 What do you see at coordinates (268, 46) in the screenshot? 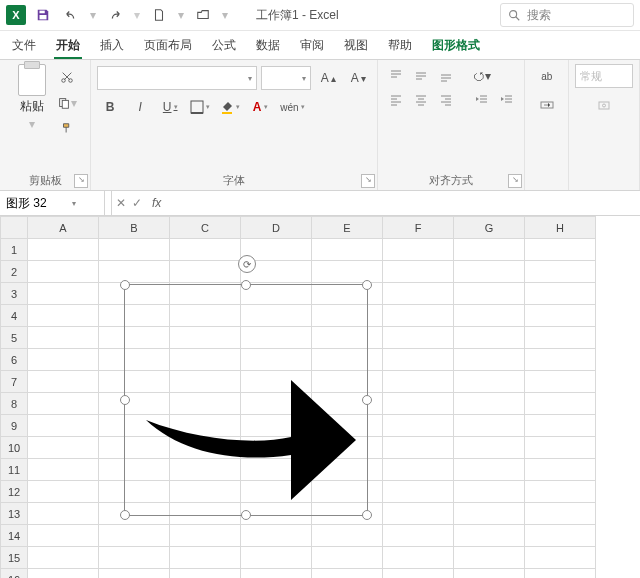
I see `tab-data: 数据` at bounding box center [268, 46].